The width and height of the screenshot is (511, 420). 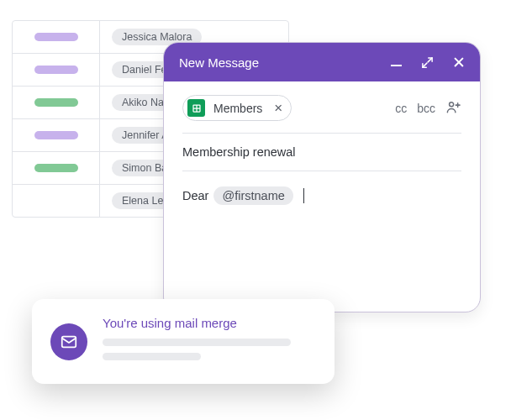 I want to click on compose-title: New Message, so click(x=284, y=62).